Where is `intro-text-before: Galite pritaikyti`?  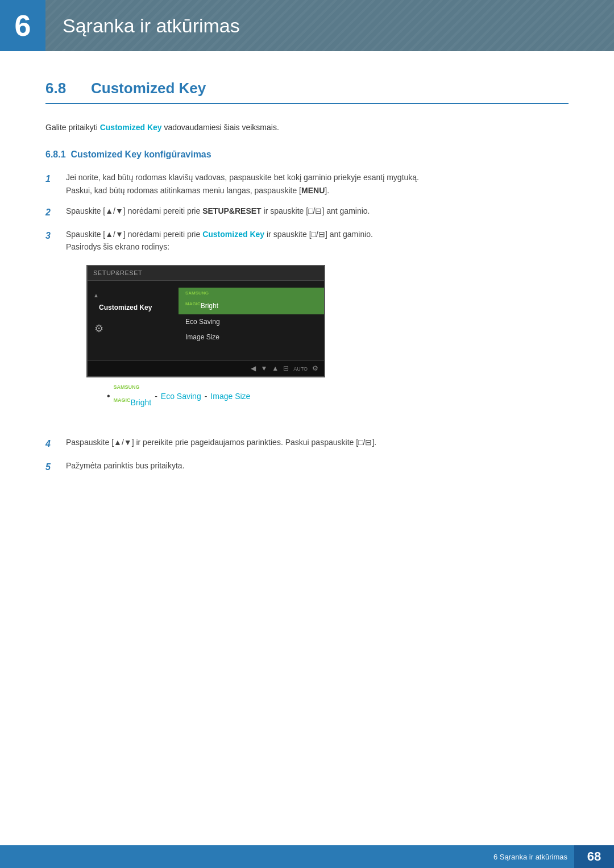
intro-text-before: Galite pritaikyti is located at coordinates (73, 127).